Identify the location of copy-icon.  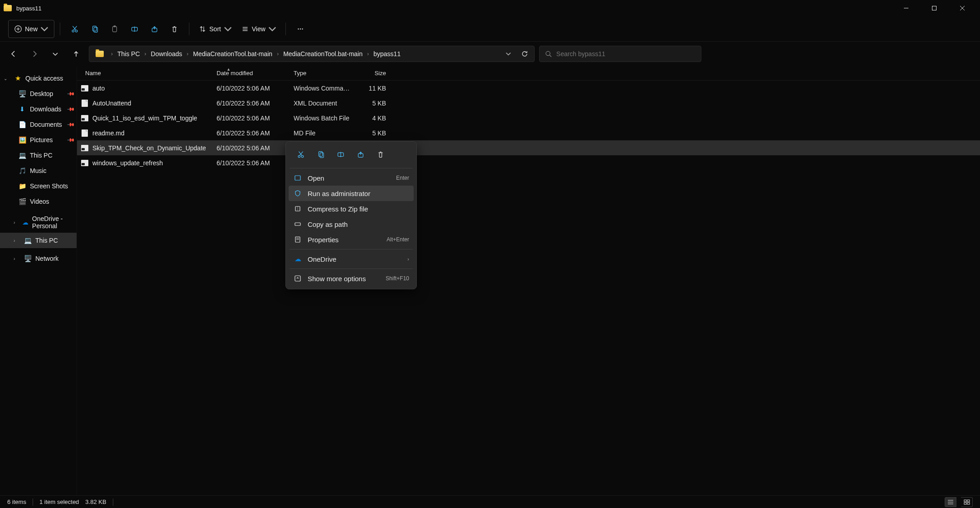
(321, 154).